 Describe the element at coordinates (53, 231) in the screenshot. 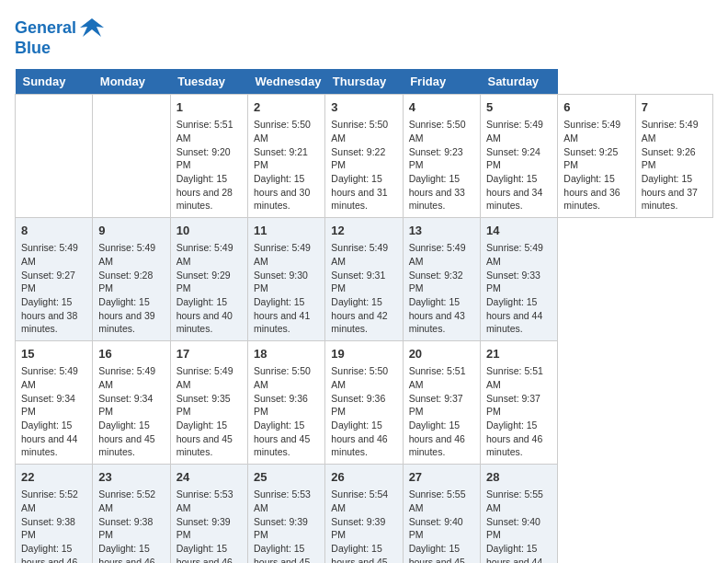

I see `day-number: 8` at that location.